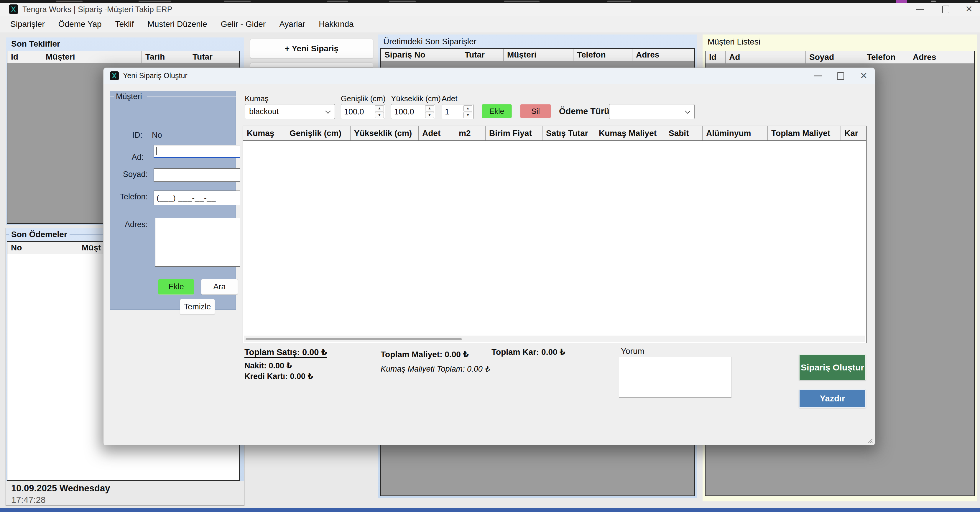  What do you see at coordinates (197, 152) in the screenshot?
I see `ad-input` at bounding box center [197, 152].